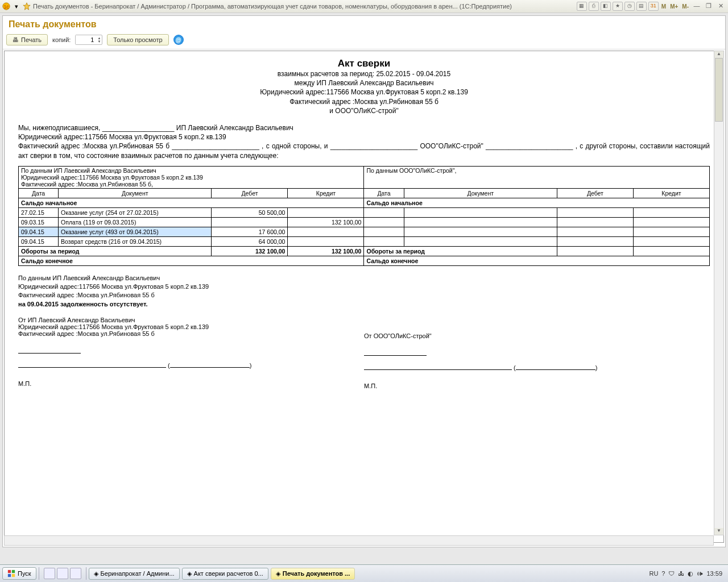  What do you see at coordinates (697, 6) in the screenshot?
I see `minimize-button: —` at bounding box center [697, 6].